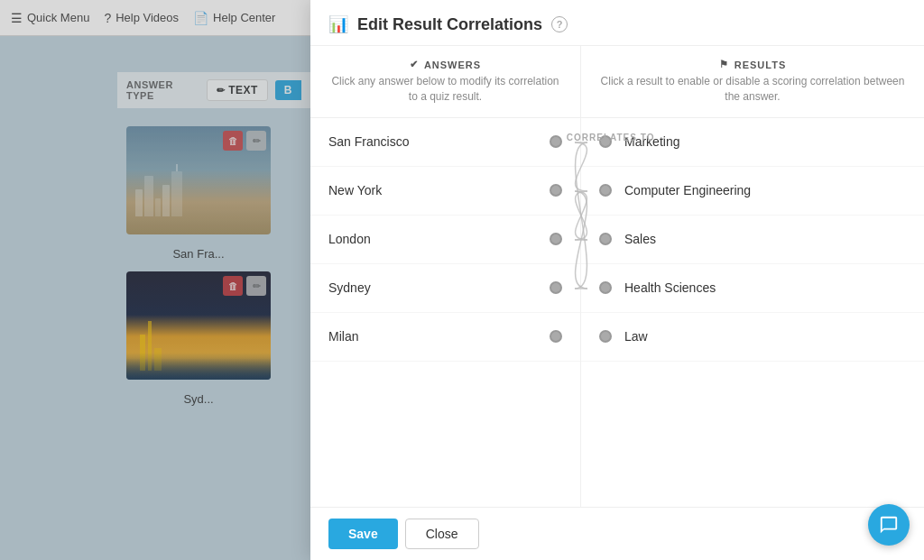  I want to click on modal-footer: Save Close, so click(617, 534).